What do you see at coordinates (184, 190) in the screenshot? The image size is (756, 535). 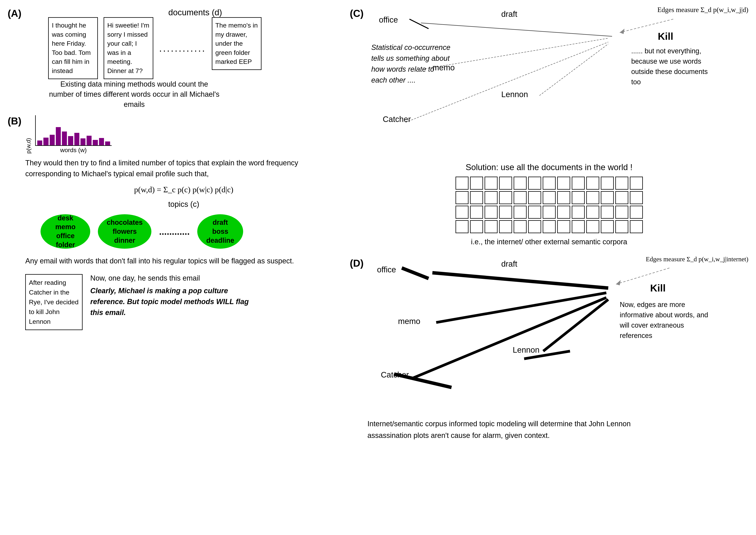 I see `equation: p(w,d) = Σ_c p(c) p(w|c) p(d|c)` at bounding box center [184, 190].